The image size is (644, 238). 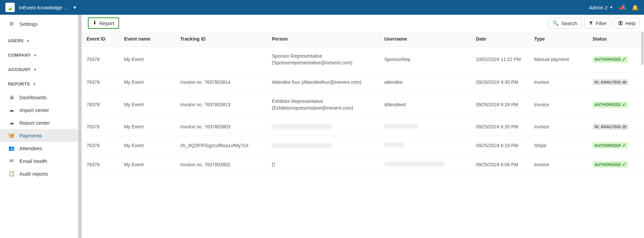 What do you see at coordinates (363, 105) in the screenshot?
I see `table-row: 76378My EventInvoice no. 7637803813Exhib…` at bounding box center [363, 105].